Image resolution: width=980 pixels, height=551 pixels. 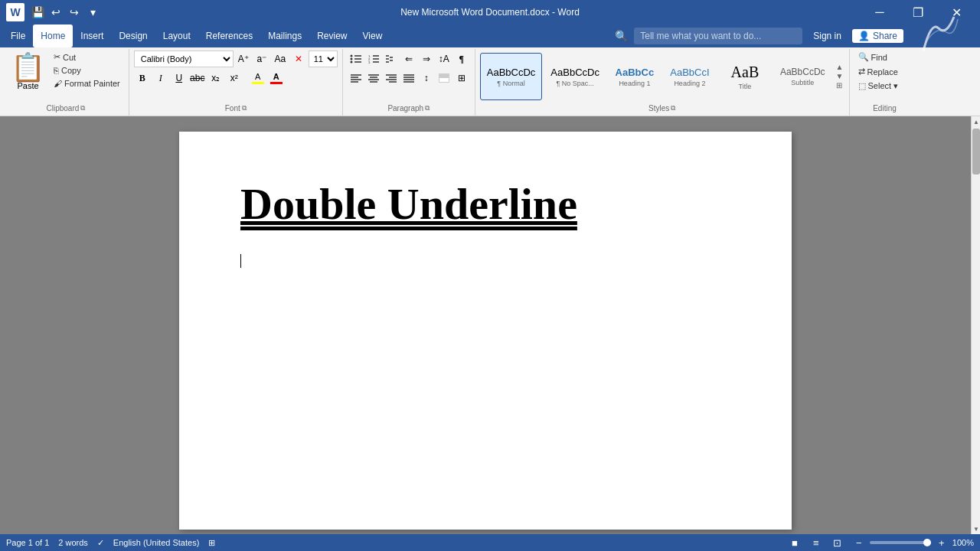 I want to click on sign-in-button: Sign in, so click(x=827, y=36).